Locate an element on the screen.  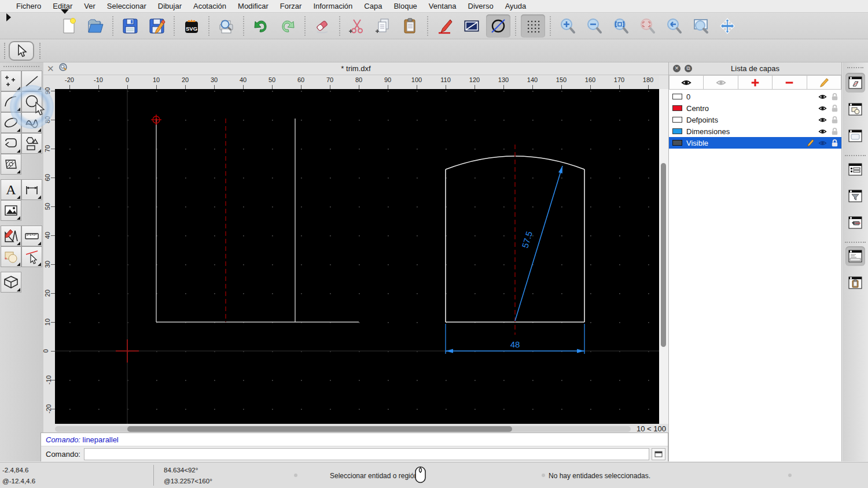
zoom-window-button is located at coordinates (701, 26).